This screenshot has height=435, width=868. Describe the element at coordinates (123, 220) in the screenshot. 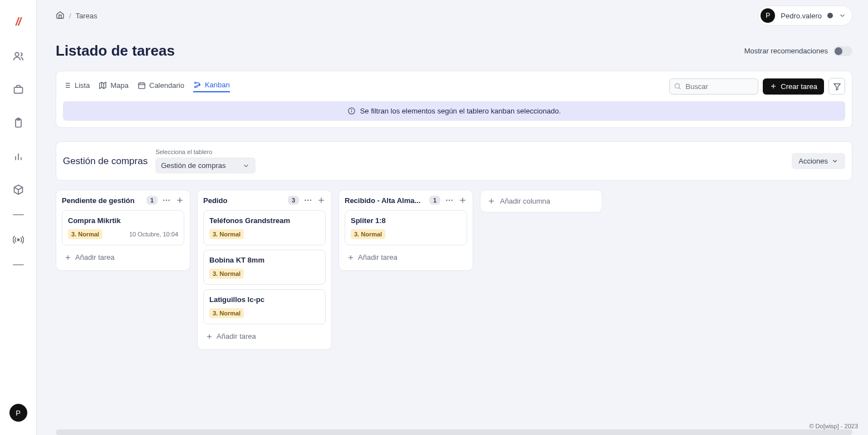

I see `card-title: Compra Mikrtik` at that location.